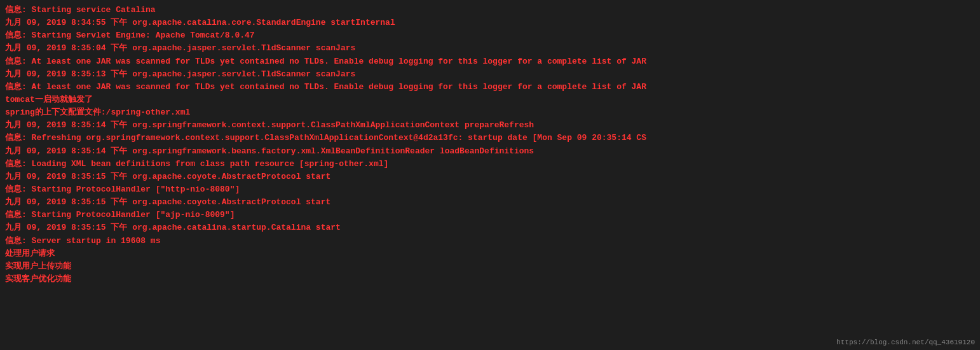 The width and height of the screenshot is (980, 350). I want to click on log-line: spring的上下文配置文件:/spring-other.xml, so click(490, 113).